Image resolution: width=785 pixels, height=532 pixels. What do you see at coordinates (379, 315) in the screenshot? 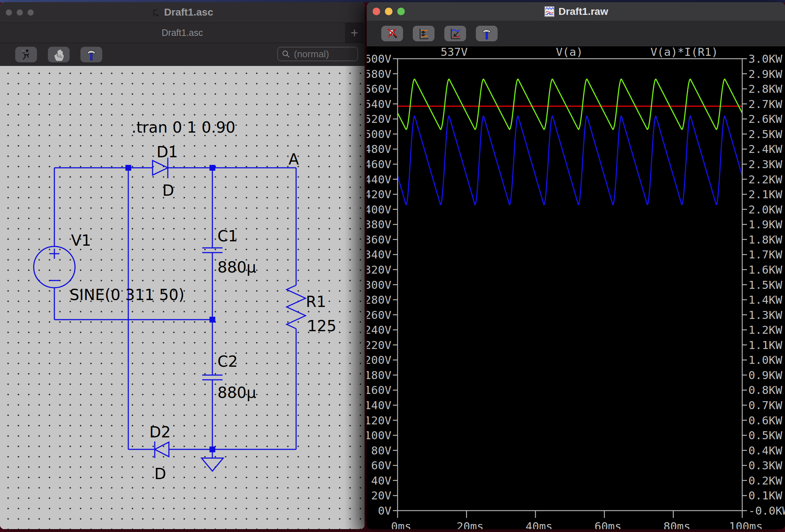
I see `y-axis-label-left: 260V` at bounding box center [379, 315].